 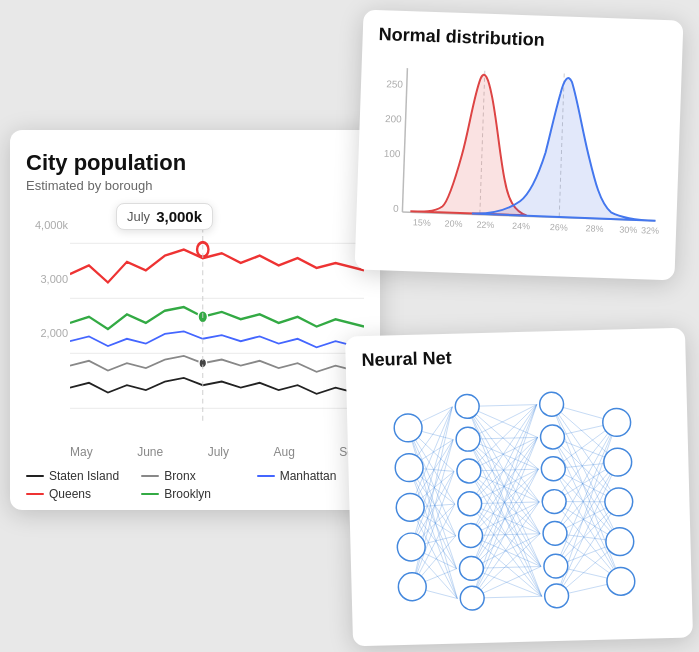 I want to click on legend-label-brooklyn: Brooklyn, so click(x=188, y=494).